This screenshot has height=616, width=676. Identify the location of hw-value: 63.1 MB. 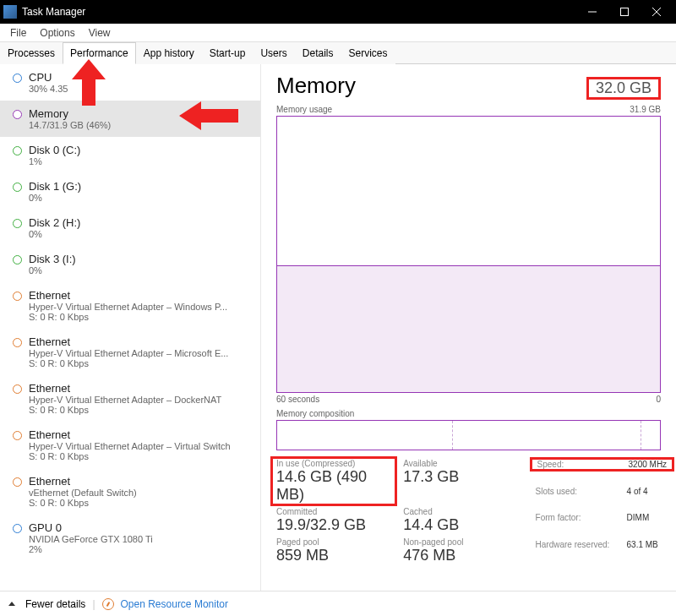
(644, 553).